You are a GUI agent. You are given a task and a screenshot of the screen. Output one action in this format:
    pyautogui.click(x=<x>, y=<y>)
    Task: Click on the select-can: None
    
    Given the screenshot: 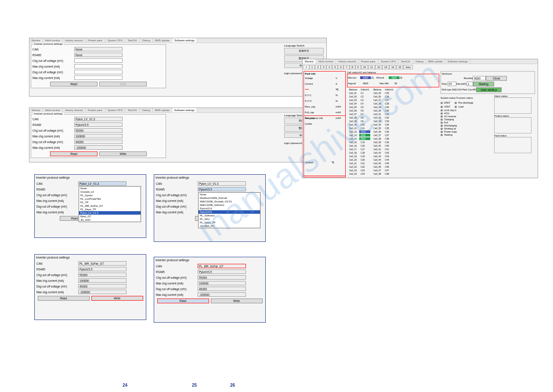 What is the action you would take?
    pyautogui.click(x=98, y=49)
    